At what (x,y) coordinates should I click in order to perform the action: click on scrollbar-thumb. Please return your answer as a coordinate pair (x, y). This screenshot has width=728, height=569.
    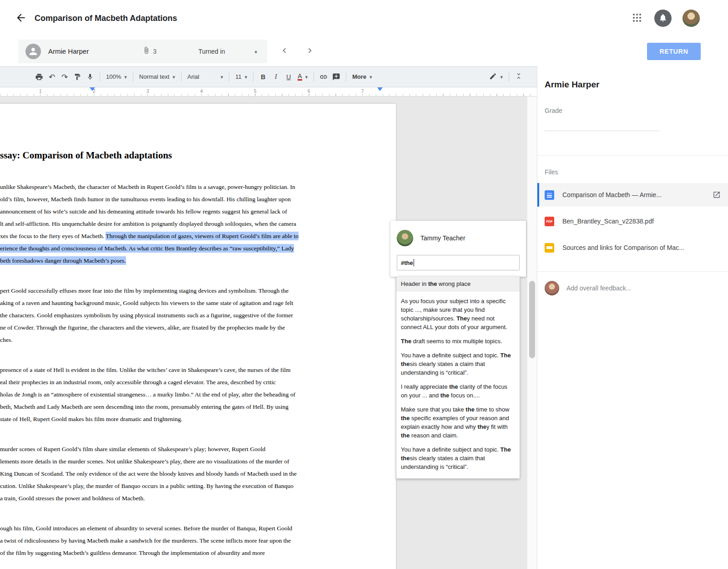
    Looking at the image, I should click on (532, 320).